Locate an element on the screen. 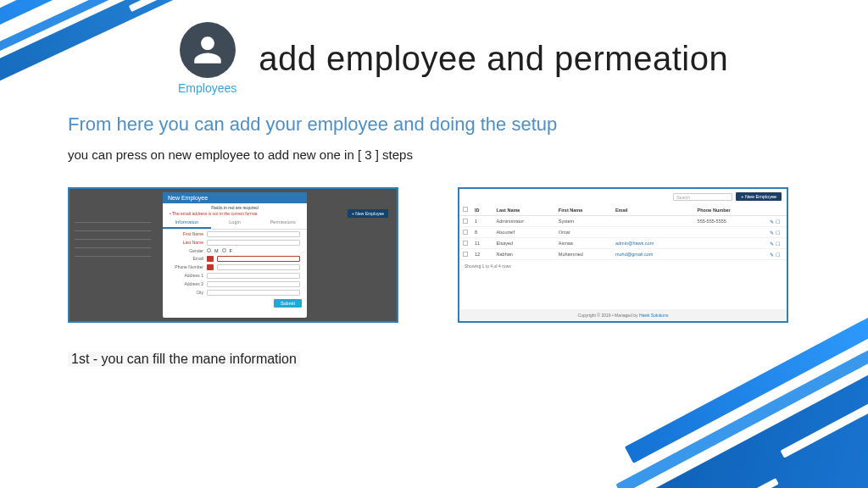 This screenshot has height=488, width=868. pagination-summary: Showing 1 to 4 of 4 rows is located at coordinates (623, 266).